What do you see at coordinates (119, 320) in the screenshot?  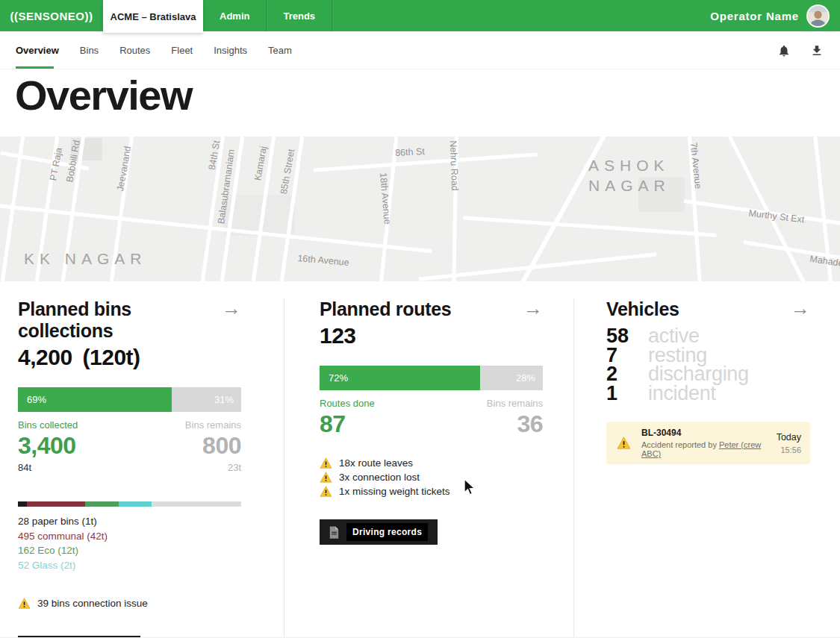 I see `bins-panel-title: Planned bins collections` at bounding box center [119, 320].